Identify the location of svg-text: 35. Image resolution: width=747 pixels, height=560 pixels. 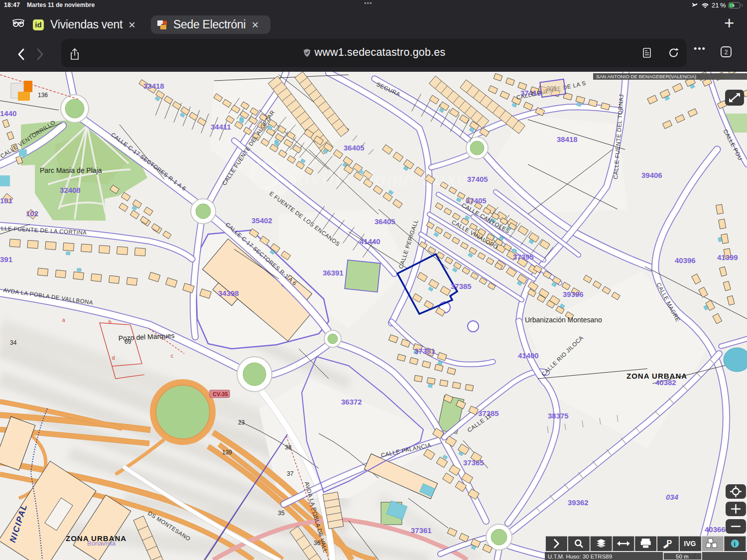
(281, 513).